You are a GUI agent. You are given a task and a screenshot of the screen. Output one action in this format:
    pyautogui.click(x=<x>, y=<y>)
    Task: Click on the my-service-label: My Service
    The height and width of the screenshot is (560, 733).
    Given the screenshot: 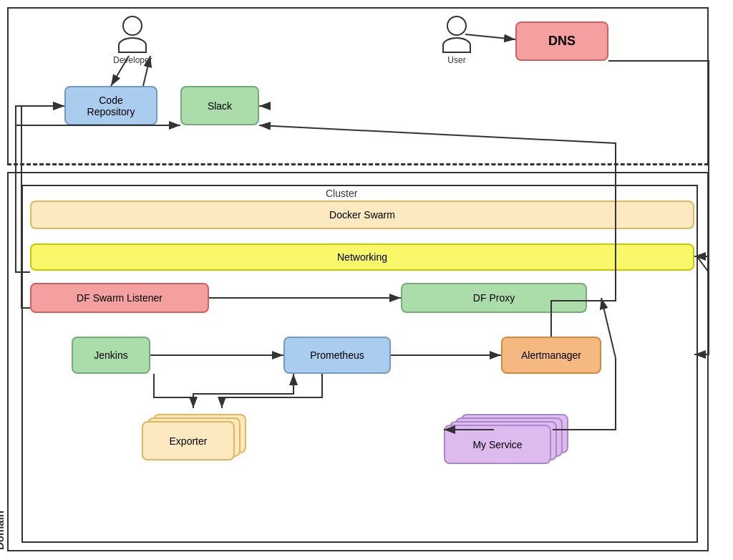 What is the action you would take?
    pyautogui.click(x=497, y=445)
    